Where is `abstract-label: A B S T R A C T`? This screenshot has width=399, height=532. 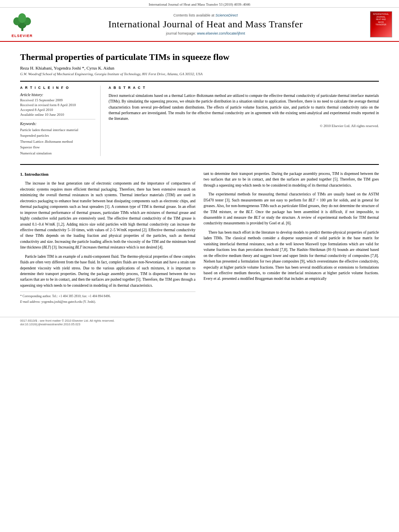 abstract-label: A B S T R A C T is located at coordinates (244, 88).